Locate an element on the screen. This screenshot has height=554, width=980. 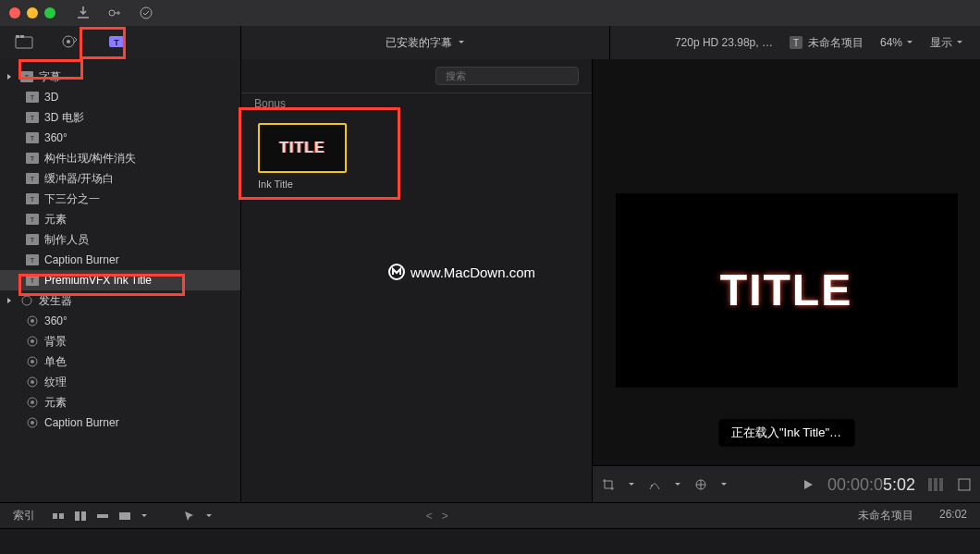
project-name-label: 未命名项目 is located at coordinates (836, 43).